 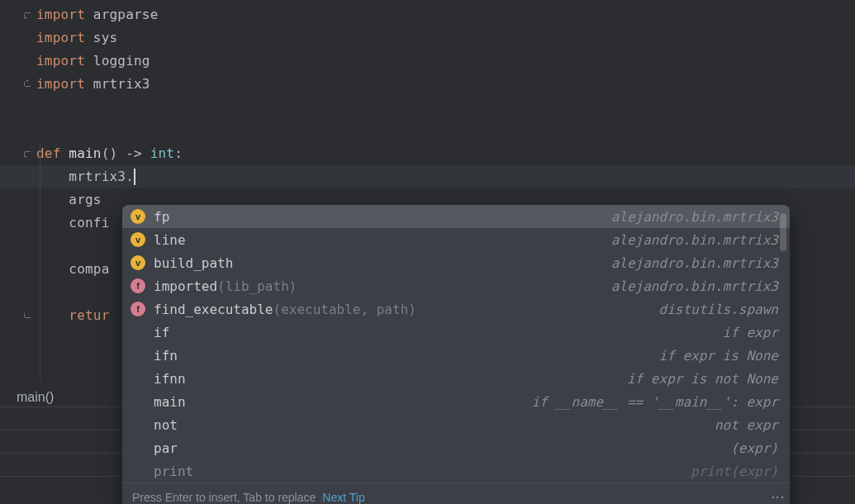 What do you see at coordinates (428, 84) in the screenshot?
I see `code-line: import mrtrix3` at bounding box center [428, 84].